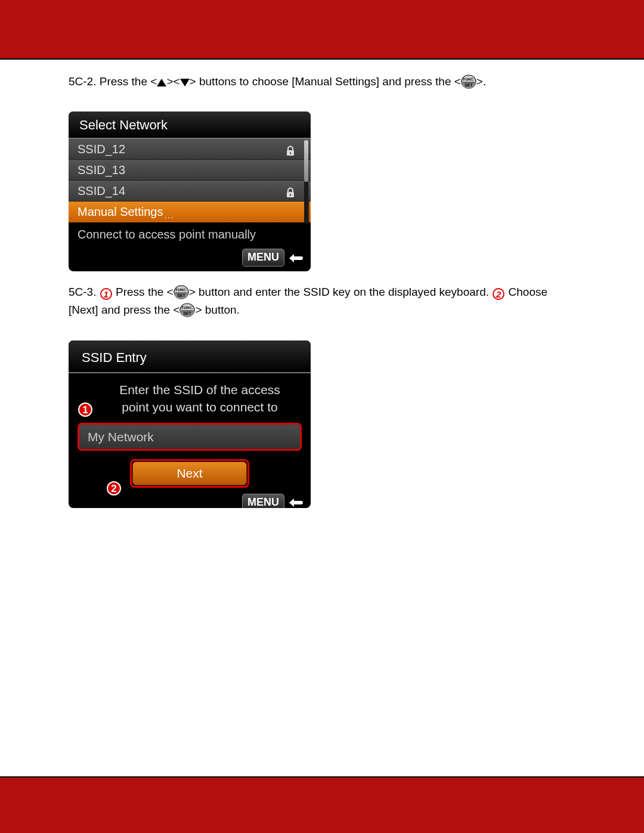 The width and height of the screenshot is (644, 833). What do you see at coordinates (190, 473) in the screenshot?
I see `next-button-highlight: Next` at bounding box center [190, 473].